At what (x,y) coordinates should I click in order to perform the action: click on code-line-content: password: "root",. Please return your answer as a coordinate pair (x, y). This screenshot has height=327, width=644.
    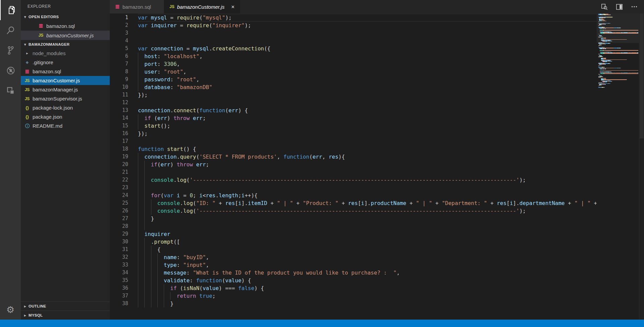
    Looking at the image, I should click on (367, 79).